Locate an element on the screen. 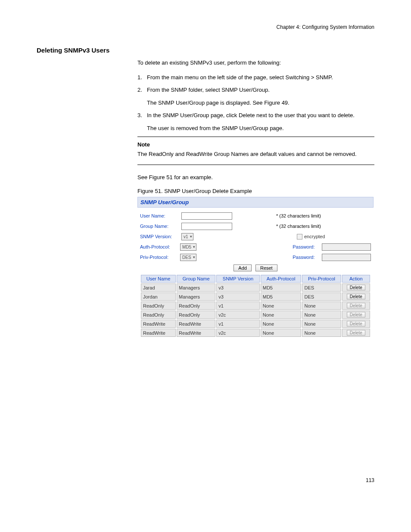 This screenshot has width=411, height=532. add-button: Add is located at coordinates (243, 268).